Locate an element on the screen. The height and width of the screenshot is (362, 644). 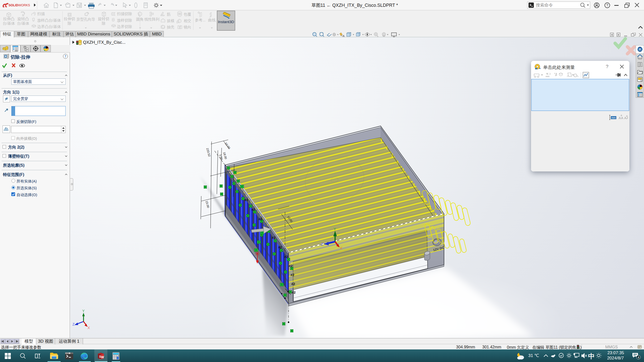
svg-text: in is located at coordinates (547, 74).